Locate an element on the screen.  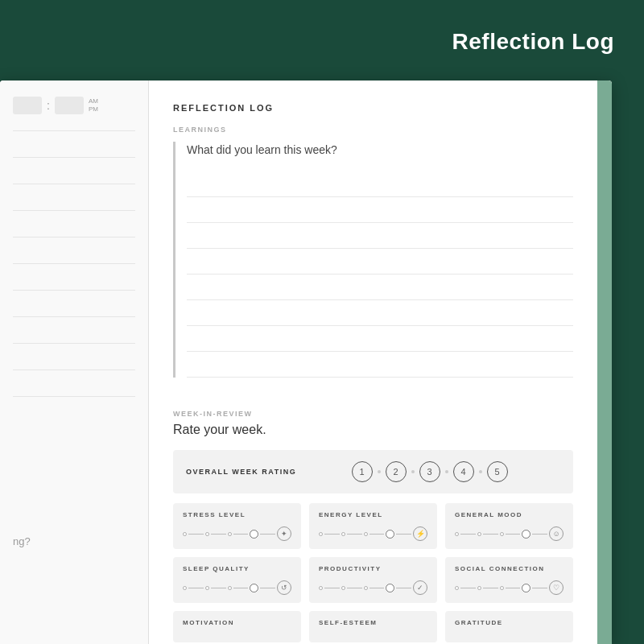
category-social-connection: SOCIAL CONNECTION ♡ is located at coordinates (509, 580).